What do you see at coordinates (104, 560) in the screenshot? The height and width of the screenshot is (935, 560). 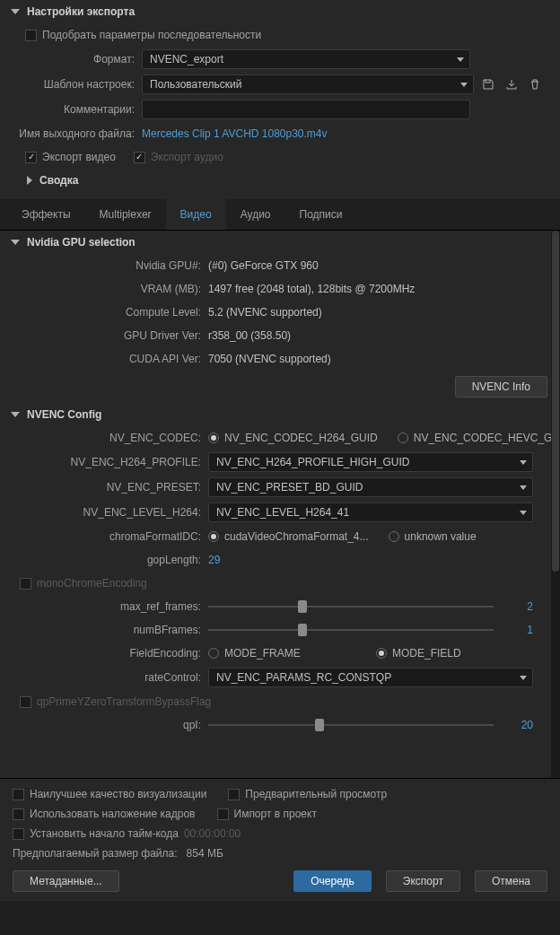 I see `gop-label: gopLength:` at bounding box center [104, 560].